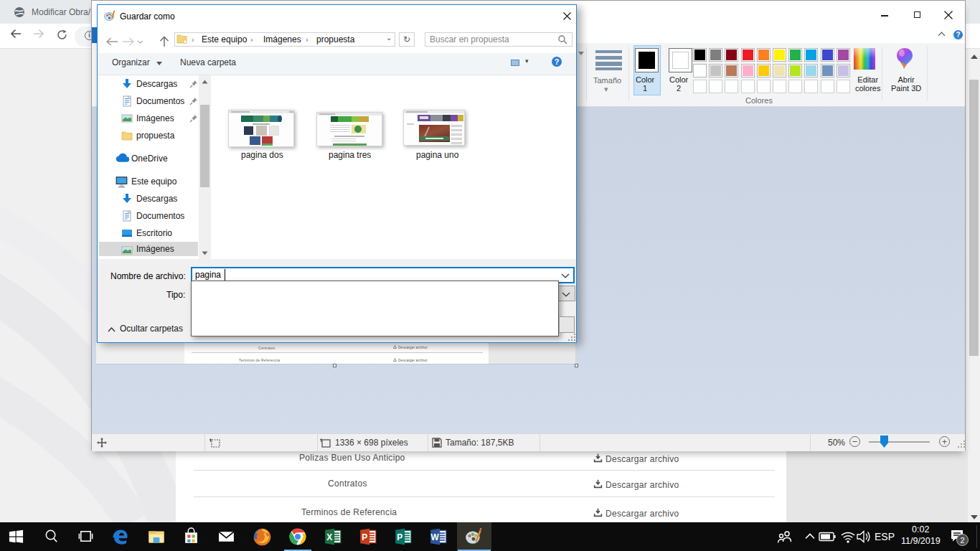 Image resolution: width=980 pixels, height=551 pixels. What do you see at coordinates (329, 537) in the screenshot?
I see `svg-text: X` at bounding box center [329, 537].